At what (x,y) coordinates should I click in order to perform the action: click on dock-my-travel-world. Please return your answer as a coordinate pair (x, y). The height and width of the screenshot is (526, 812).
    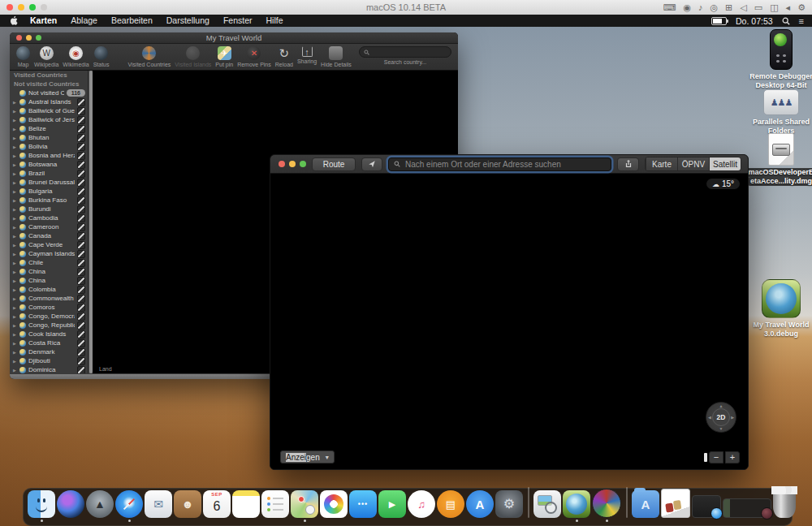
    Looking at the image, I should click on (577, 507).